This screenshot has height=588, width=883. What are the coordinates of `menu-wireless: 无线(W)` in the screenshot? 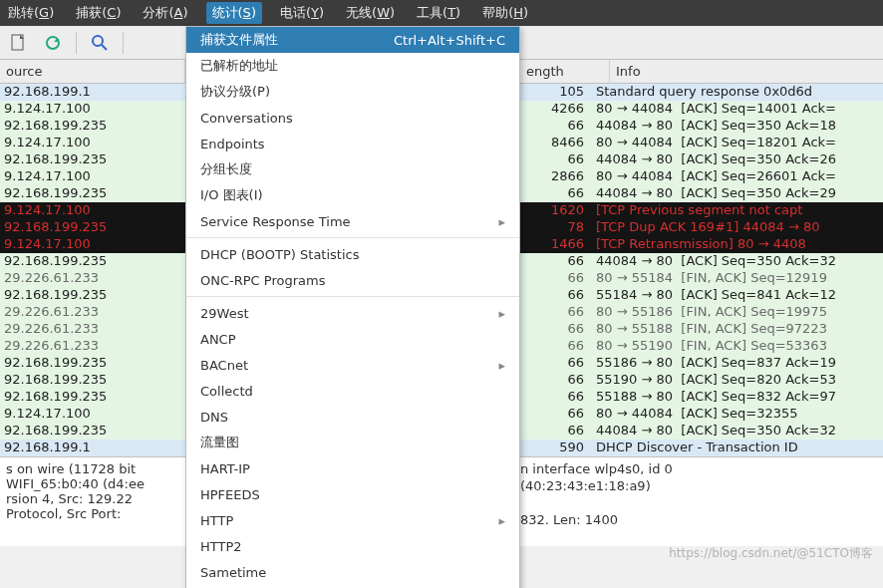 It's located at (371, 13).